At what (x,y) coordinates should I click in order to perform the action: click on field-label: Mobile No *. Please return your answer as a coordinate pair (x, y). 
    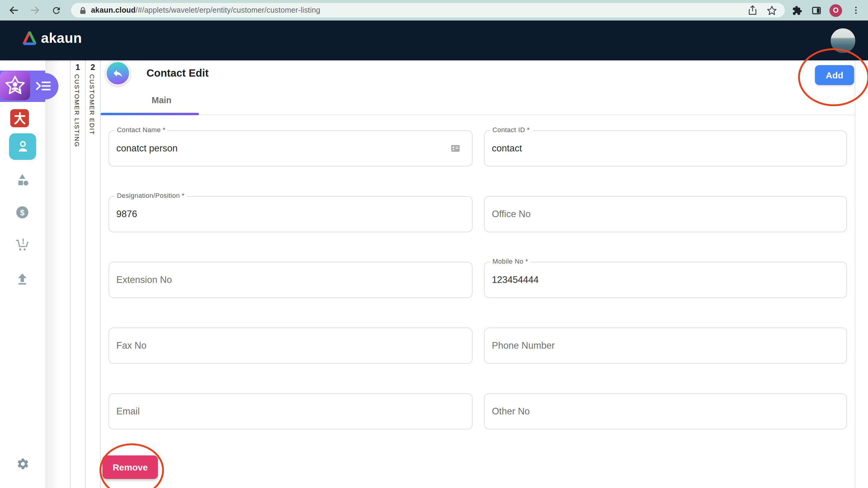
    Looking at the image, I should click on (510, 261).